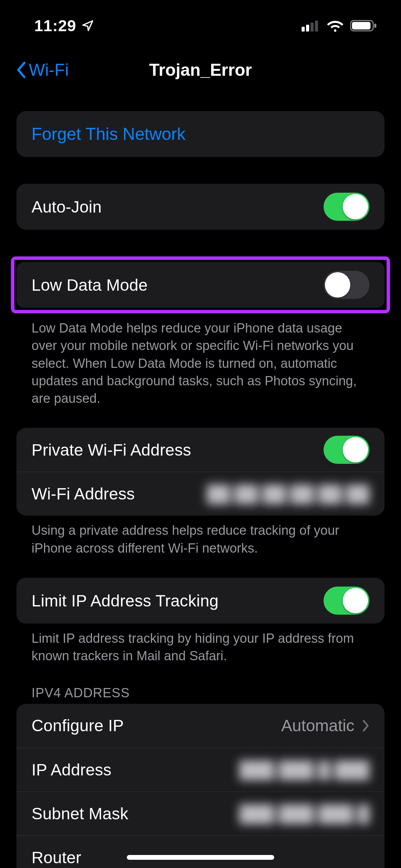 The height and width of the screenshot is (868, 401). What do you see at coordinates (200, 726) in the screenshot?
I see `configure-ip-row: Configure IP Automatic` at bounding box center [200, 726].